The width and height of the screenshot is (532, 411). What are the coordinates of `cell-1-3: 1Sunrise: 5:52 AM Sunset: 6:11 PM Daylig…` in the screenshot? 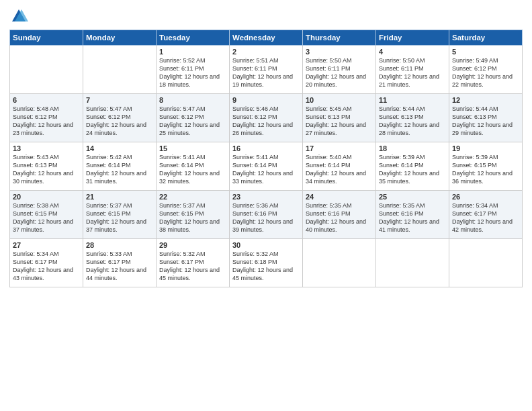 It's located at (193, 70).